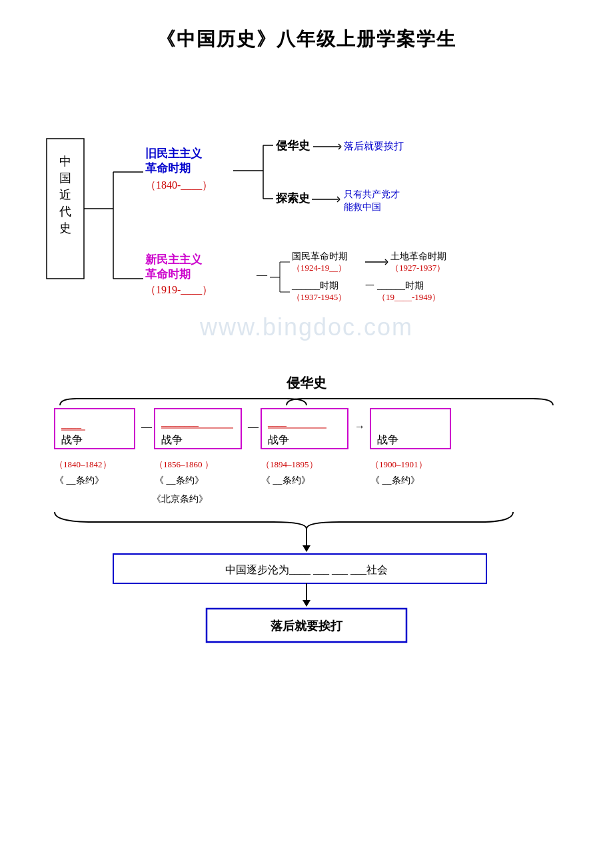 Image resolution: width=613 pixels, height=868 pixels. I want to click on svg-text: 中, so click(65, 161).